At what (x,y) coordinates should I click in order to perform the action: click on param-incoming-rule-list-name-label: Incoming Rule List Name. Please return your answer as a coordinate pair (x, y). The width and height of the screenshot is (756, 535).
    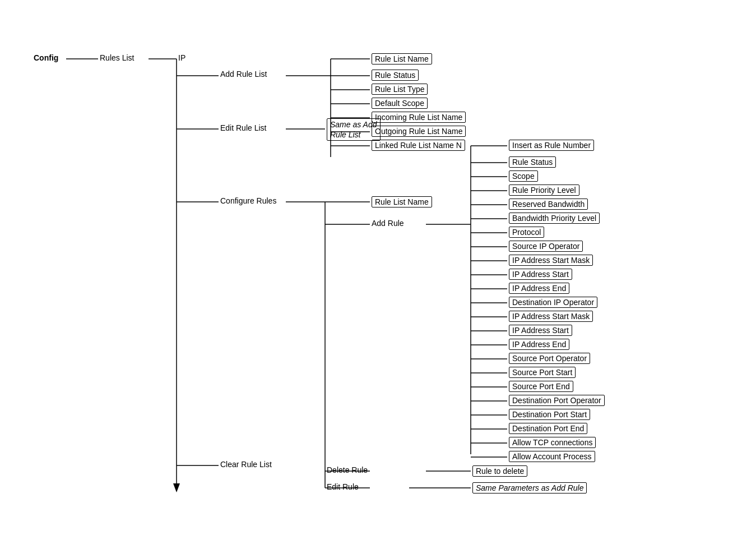
    Looking at the image, I should click on (419, 117).